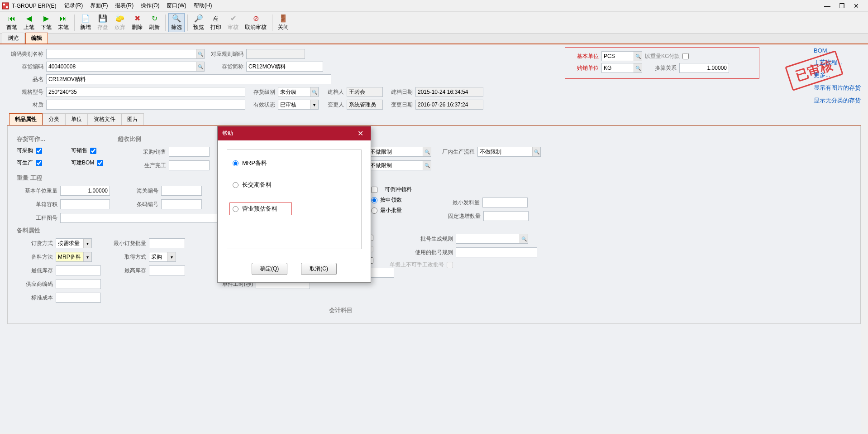 This screenshot has width=868, height=434. What do you see at coordinates (837, 51) in the screenshot?
I see `link-bom: BOM...` at bounding box center [837, 51].